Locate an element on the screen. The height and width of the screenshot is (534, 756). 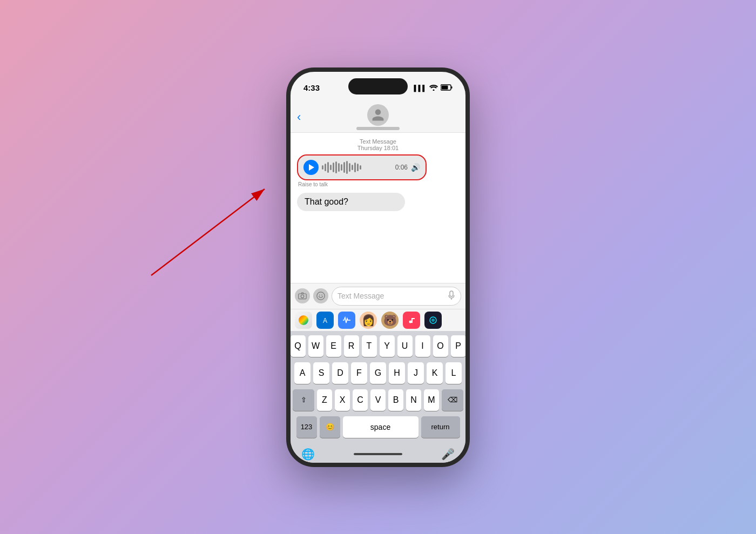
memoji-icon: 👩 is located at coordinates (368, 320).